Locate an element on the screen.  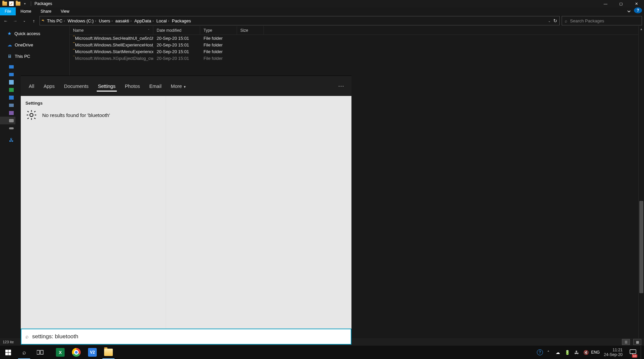
ribbon-tab-share: Share is located at coordinates (46, 11).